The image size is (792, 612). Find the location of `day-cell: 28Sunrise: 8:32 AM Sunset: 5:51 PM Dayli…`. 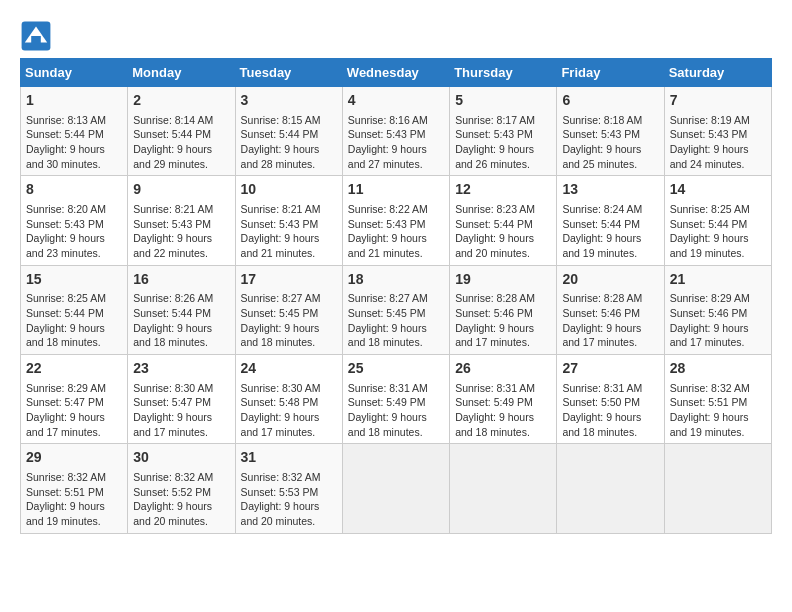

day-cell: 28Sunrise: 8:32 AM Sunset: 5:51 PM Dayli… is located at coordinates (718, 400).